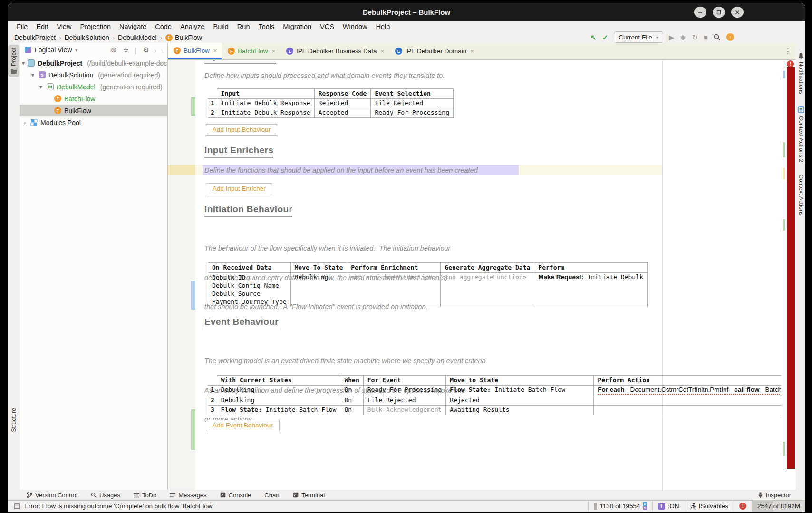 The height and width of the screenshot is (513, 812). What do you see at coordinates (719, 12) in the screenshot?
I see `maximize-button` at bounding box center [719, 12].